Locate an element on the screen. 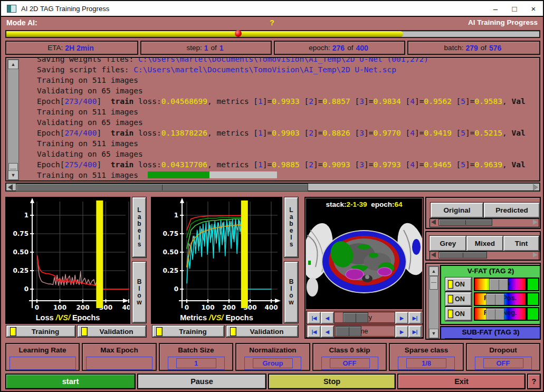 This screenshot has height=392, width=544. first-memory-icon: |◀ is located at coordinates (314, 318).